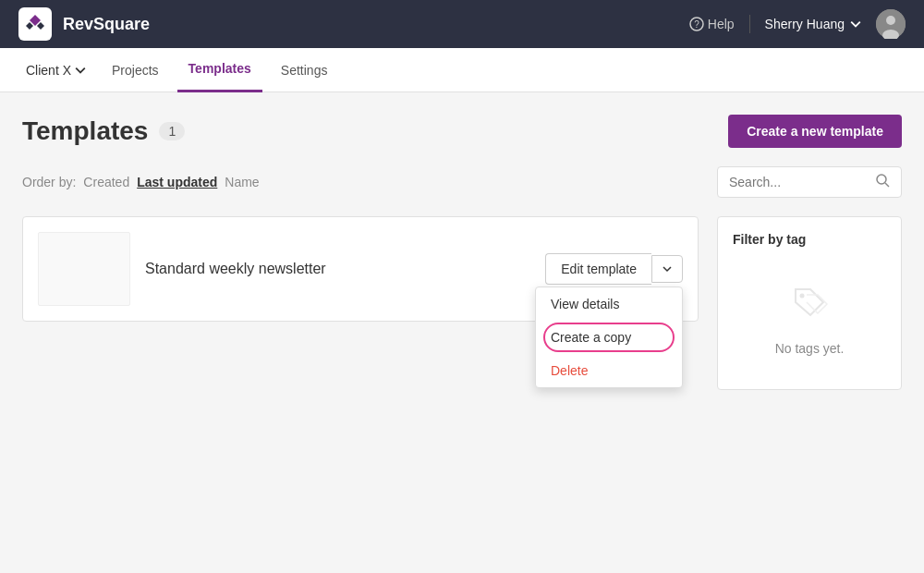 The width and height of the screenshot is (924, 573). I want to click on nav-templates: Templates, so click(220, 70).